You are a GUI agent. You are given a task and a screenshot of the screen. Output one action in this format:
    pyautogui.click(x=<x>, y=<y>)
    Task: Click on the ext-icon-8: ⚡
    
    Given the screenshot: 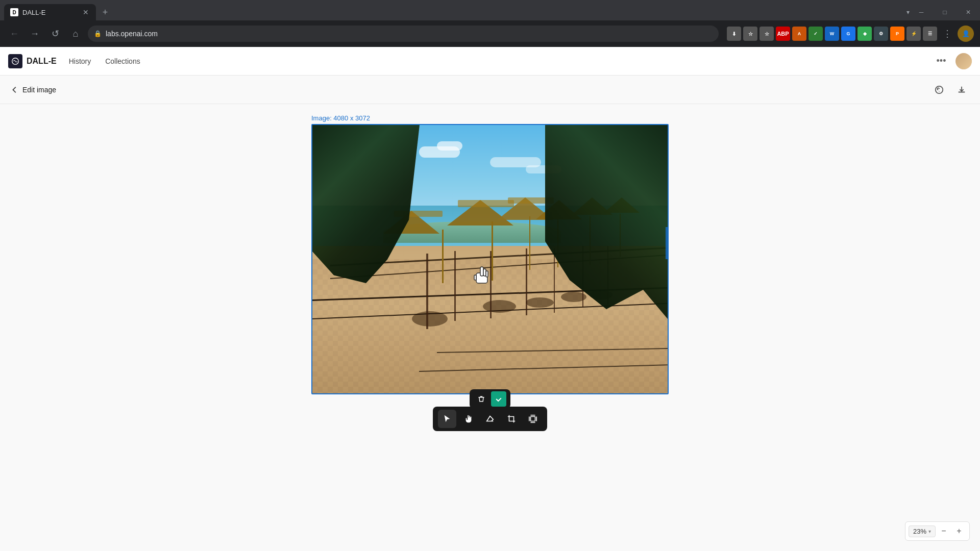 What is the action you would take?
    pyautogui.click(x=914, y=34)
    